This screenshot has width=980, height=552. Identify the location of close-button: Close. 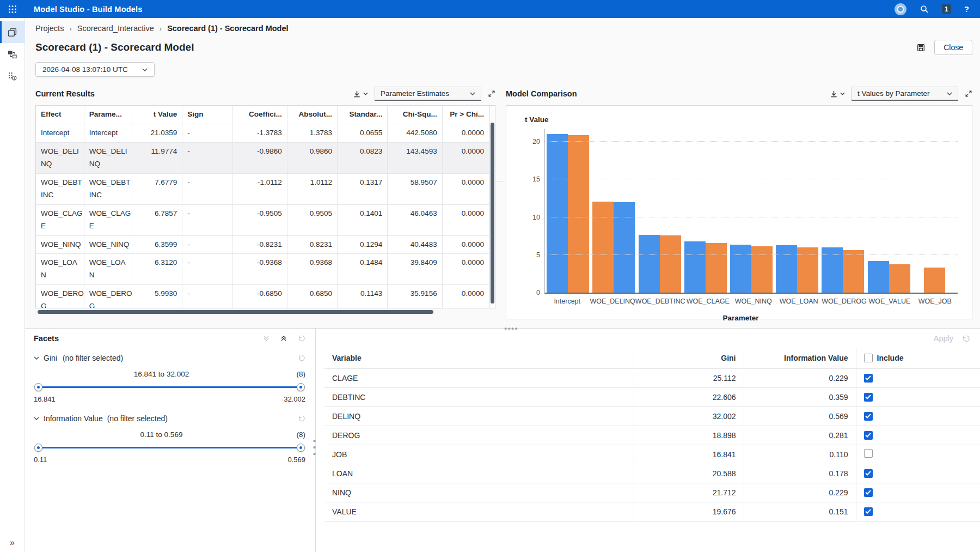
(953, 47).